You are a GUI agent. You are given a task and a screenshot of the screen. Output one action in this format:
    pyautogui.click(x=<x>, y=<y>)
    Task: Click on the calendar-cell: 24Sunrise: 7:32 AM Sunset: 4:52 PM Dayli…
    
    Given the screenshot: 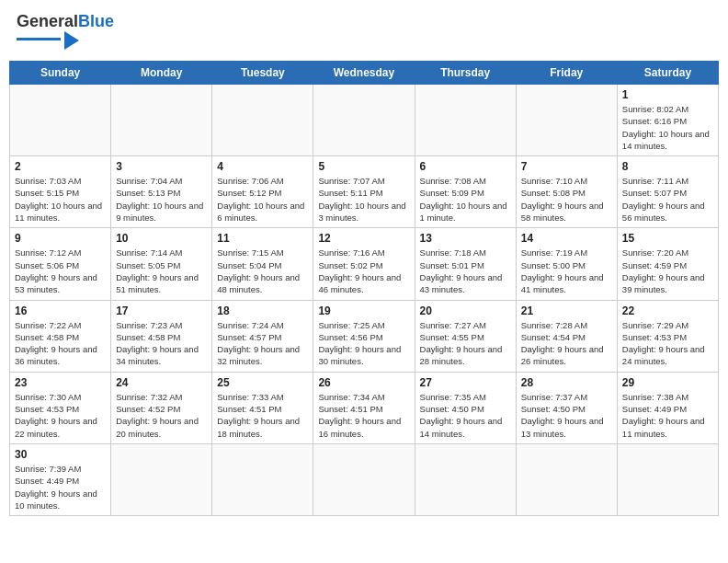 What is the action you would take?
    pyautogui.click(x=162, y=408)
    